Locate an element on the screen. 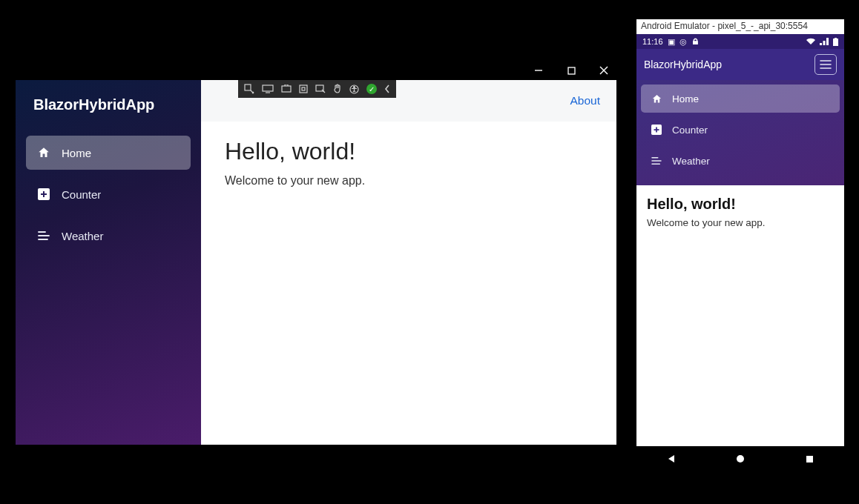 The width and height of the screenshot is (859, 504). sidebar-item-label: Home is located at coordinates (76, 153).